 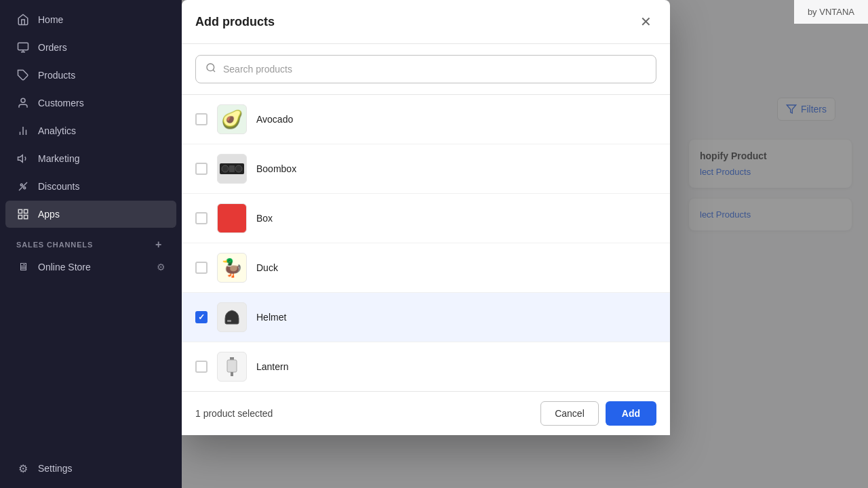 What do you see at coordinates (61, 103) in the screenshot?
I see `sidebar-item-label: Customers` at bounding box center [61, 103].